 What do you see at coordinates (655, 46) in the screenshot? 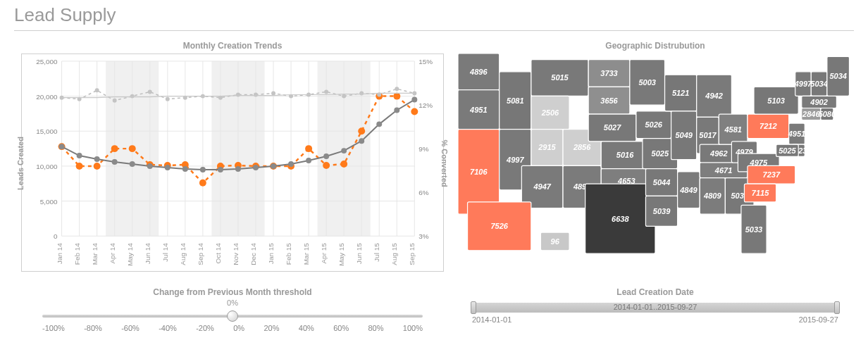
I see `map-title: Geographic Distrubution` at bounding box center [655, 46].